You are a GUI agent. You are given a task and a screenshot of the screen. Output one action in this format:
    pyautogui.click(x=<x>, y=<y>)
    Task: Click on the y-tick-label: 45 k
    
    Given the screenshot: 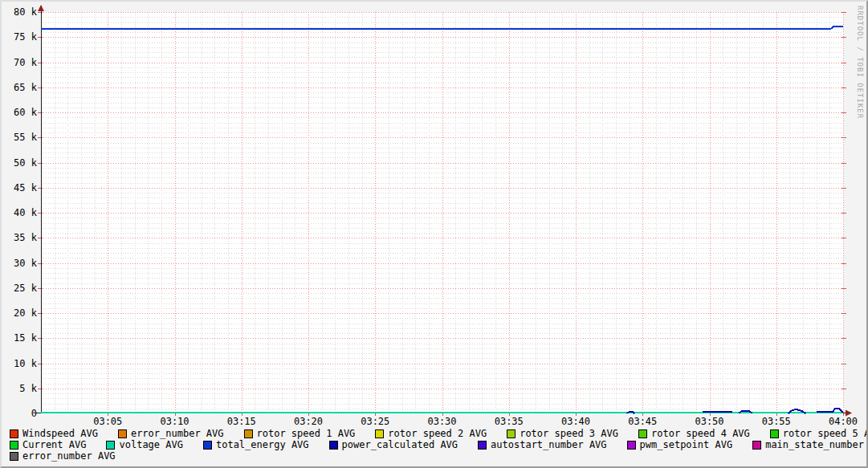 What is the action you would take?
    pyautogui.click(x=22, y=188)
    